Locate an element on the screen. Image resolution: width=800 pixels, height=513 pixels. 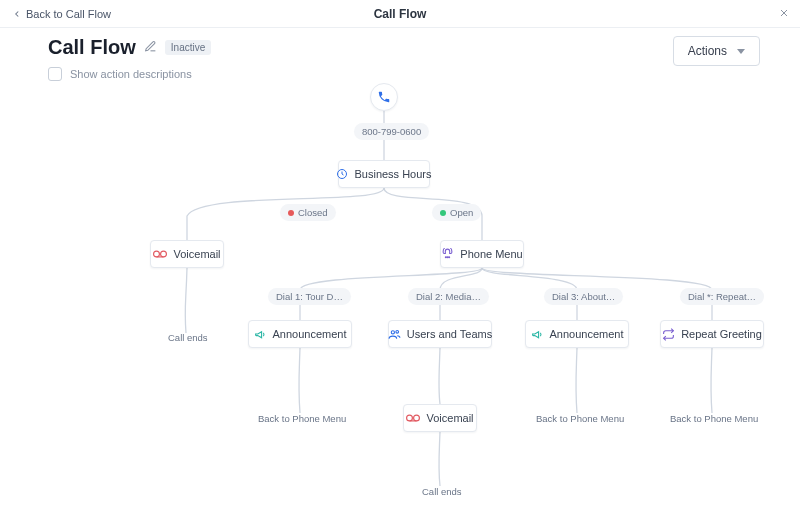
terminal-back-menu-1: Back to Phone Menu is located at coordinates (302, 418).